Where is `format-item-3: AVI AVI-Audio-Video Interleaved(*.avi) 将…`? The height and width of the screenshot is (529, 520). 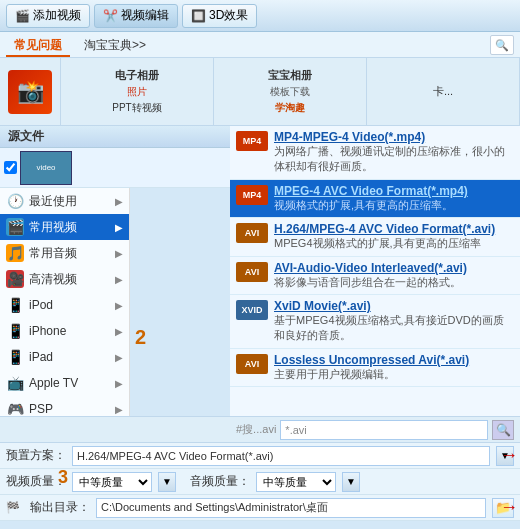
format-item-3: AVI AVI-Audio-Video Interleaved(*.avi) 将… is located at coordinates (375, 276).